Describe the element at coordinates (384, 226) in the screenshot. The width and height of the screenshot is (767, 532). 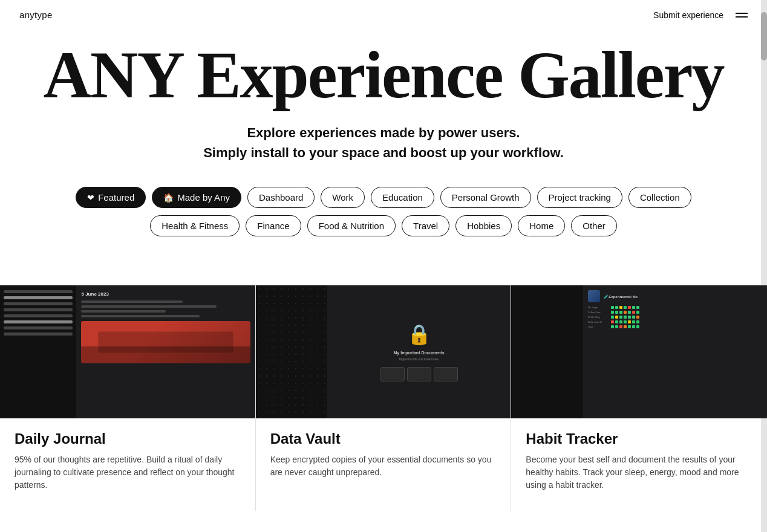
I see `filter-row-2: Health & FitnessFinanceFood & NutritionT…` at that location.